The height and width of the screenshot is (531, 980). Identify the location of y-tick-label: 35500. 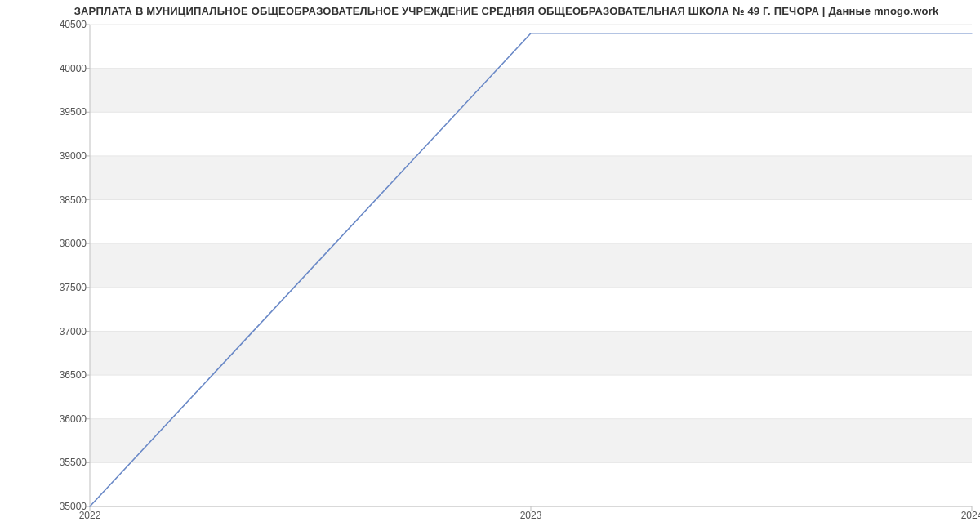
(62, 462).